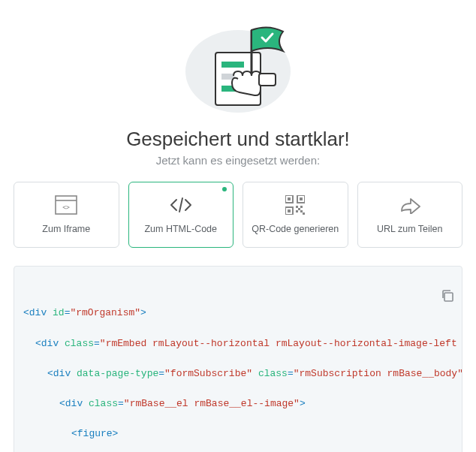 The width and height of the screenshot is (476, 452). Describe the element at coordinates (238, 374) in the screenshot. I see `code-line: <div data-page-type="formSubscribe" clas…` at that location.